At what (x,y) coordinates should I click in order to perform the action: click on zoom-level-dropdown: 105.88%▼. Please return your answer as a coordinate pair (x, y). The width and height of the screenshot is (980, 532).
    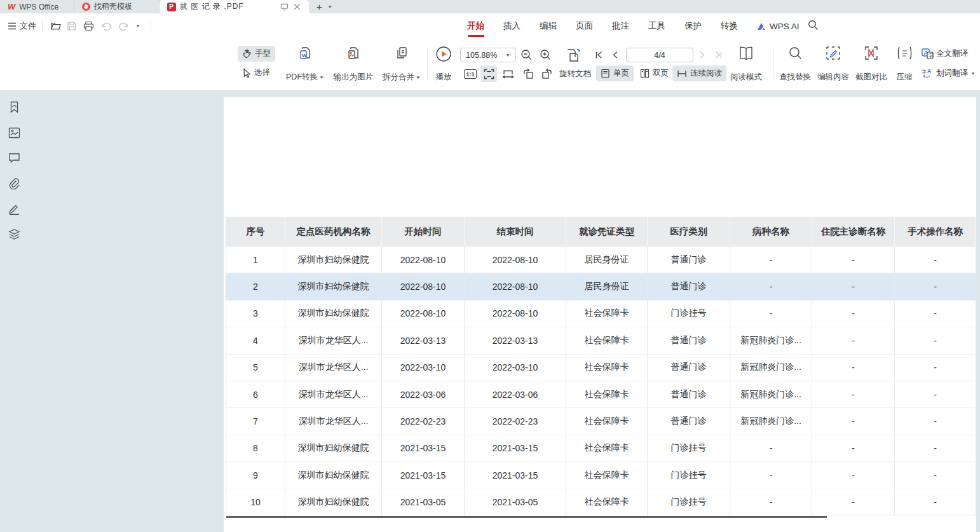
    Looking at the image, I should click on (488, 55).